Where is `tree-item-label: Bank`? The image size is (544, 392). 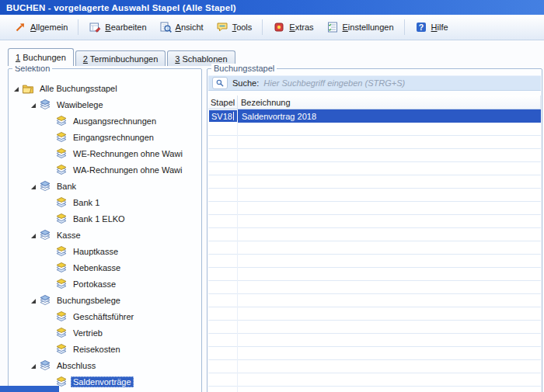 tree-item-label: Bank is located at coordinates (67, 186).